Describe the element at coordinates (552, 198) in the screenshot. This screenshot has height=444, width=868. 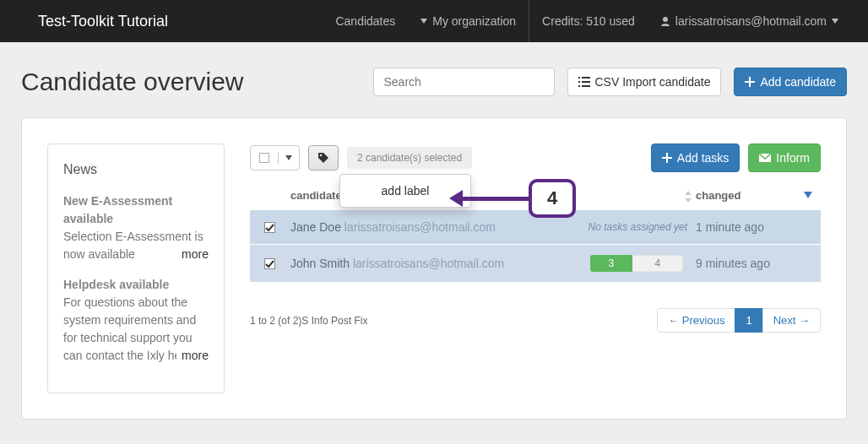
I see `callout-number: 4` at that location.